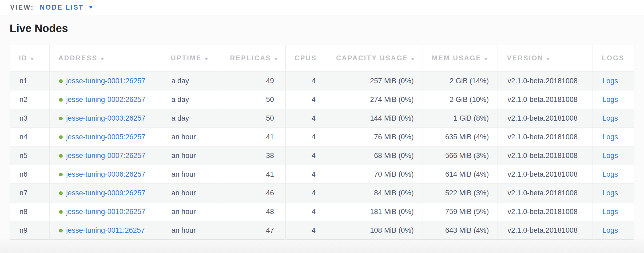 The height and width of the screenshot is (253, 644). What do you see at coordinates (375, 174) in the screenshot?
I see `capacity-cell: 70 MiB (0%)` at bounding box center [375, 174].